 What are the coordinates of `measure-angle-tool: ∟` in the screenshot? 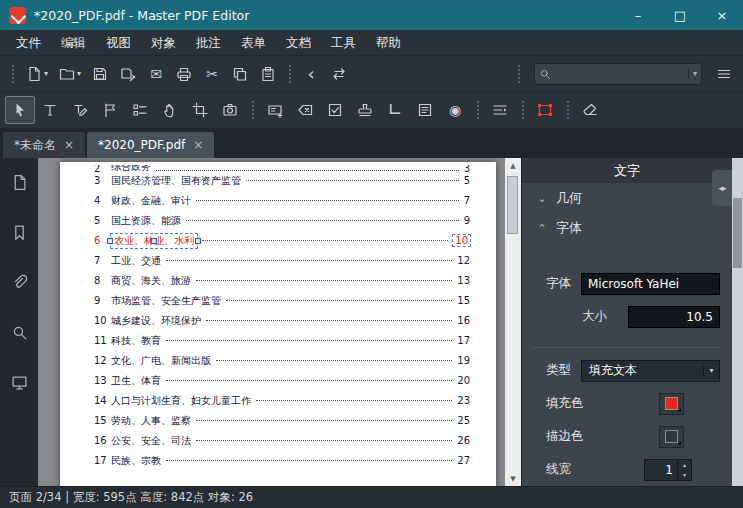 It's located at (395, 110).